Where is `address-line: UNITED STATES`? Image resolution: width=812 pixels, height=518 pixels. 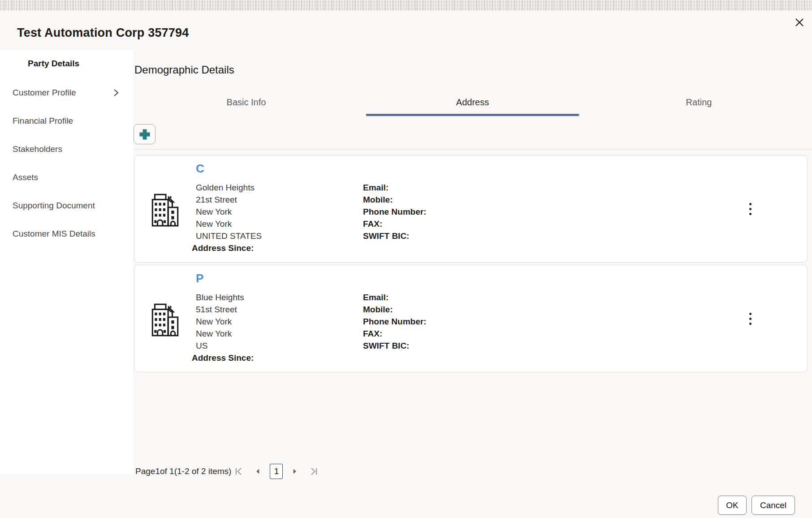 address-line: UNITED STATES is located at coordinates (229, 236).